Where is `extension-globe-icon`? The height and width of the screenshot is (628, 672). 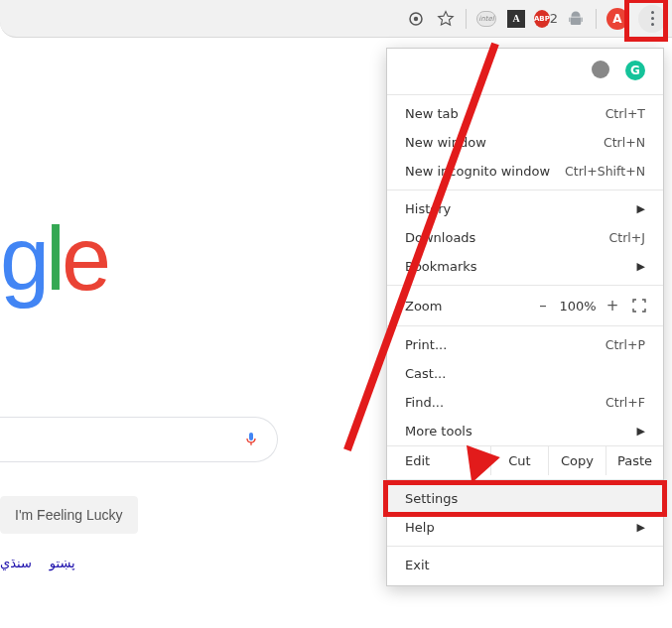
extension-globe-icon is located at coordinates (601, 69).